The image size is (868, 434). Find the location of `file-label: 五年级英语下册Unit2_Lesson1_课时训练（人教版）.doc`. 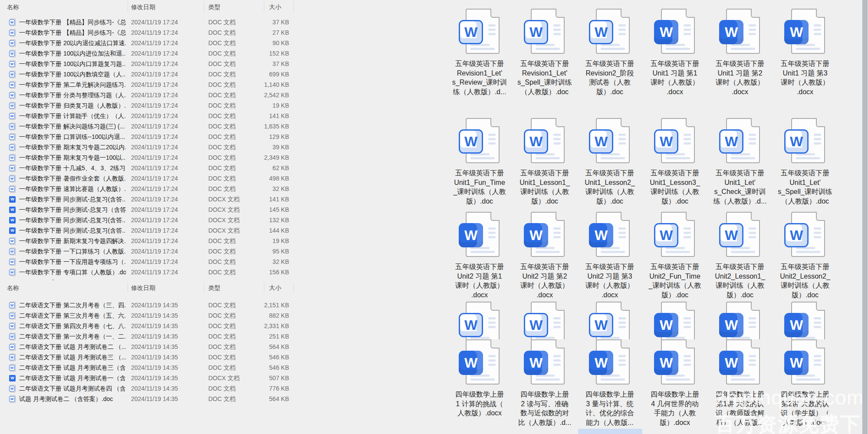

file-label: 五年级英语下册Unit2_Lesson1_课时训练（人教版）.doc is located at coordinates (740, 281).